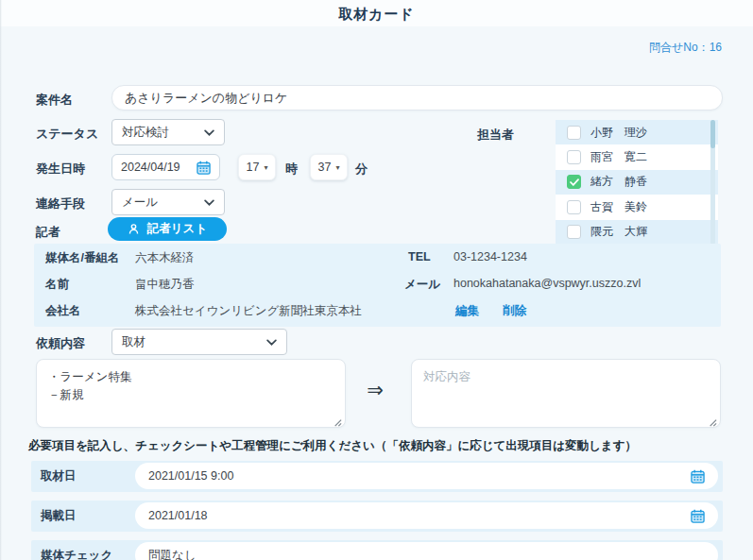 Image resolution: width=753 pixels, height=560 pixels. What do you see at coordinates (77, 550) in the screenshot?
I see `media-check-label: 媒体チェック` at bounding box center [77, 550].